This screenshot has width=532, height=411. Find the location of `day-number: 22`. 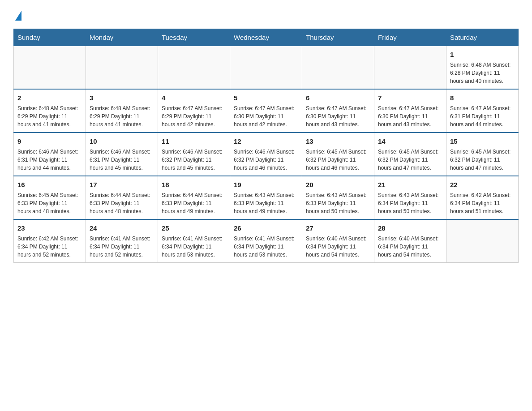

day-number: 22 is located at coordinates (482, 184).